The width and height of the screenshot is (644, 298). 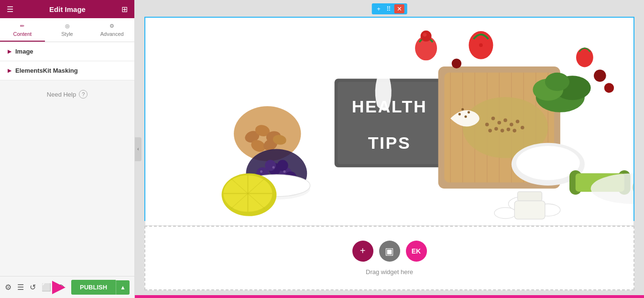 I want to click on add-widget-button: +, so click(x=363, y=251).